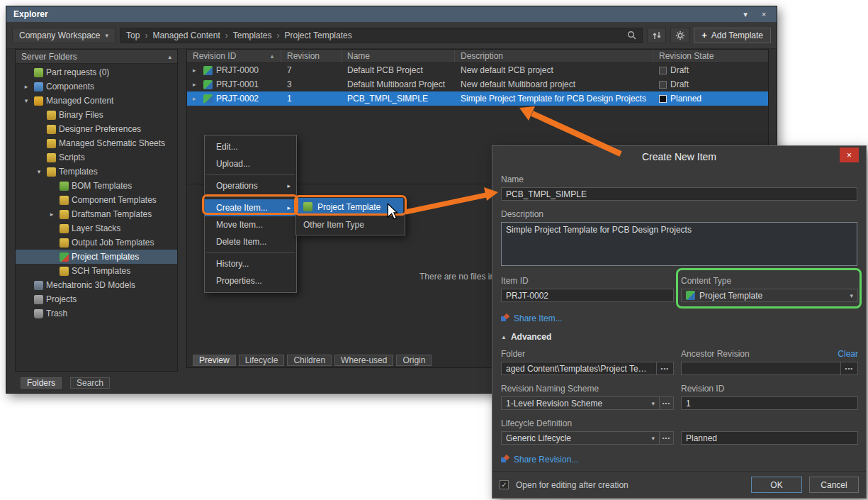  I want to click on window-titlebar: Explorer ▾ ×, so click(391, 14).